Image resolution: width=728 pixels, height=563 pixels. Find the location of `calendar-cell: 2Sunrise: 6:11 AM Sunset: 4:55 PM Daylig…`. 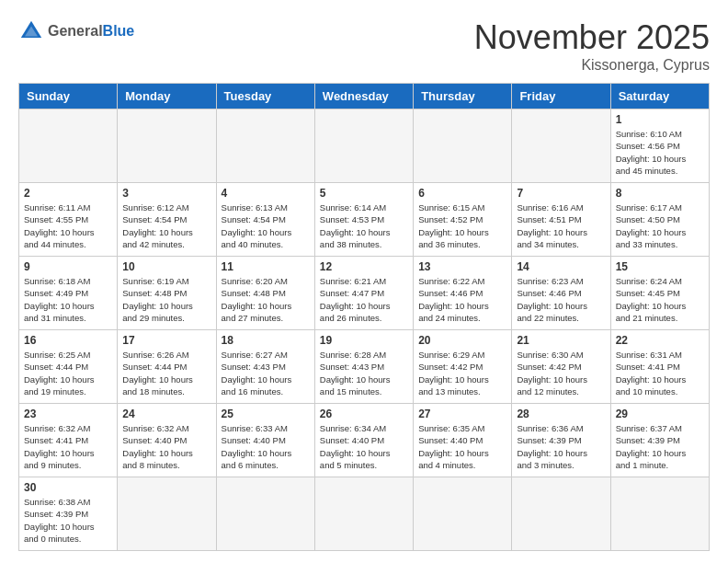

calendar-cell: 2Sunrise: 6:11 AM Sunset: 4:55 PM Daylig… is located at coordinates (68, 220).